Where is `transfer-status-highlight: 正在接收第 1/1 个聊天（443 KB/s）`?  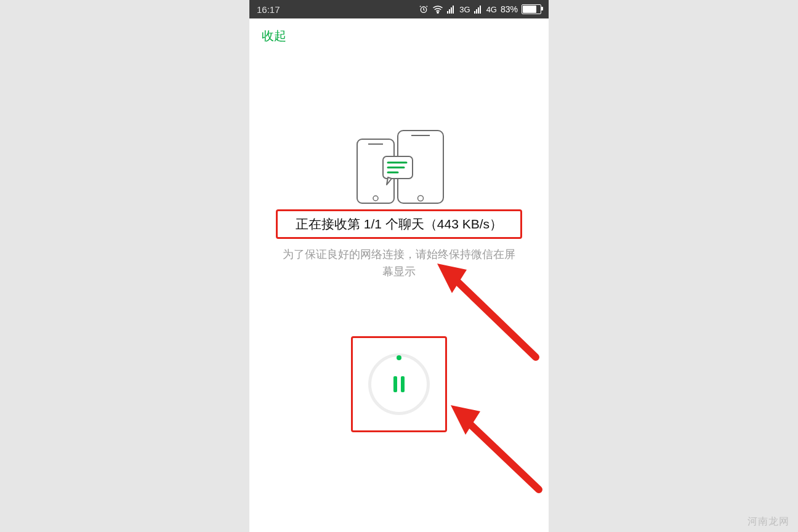 transfer-status-highlight: 正在接收第 1/1 个聊天（443 KB/s） is located at coordinates (399, 224).